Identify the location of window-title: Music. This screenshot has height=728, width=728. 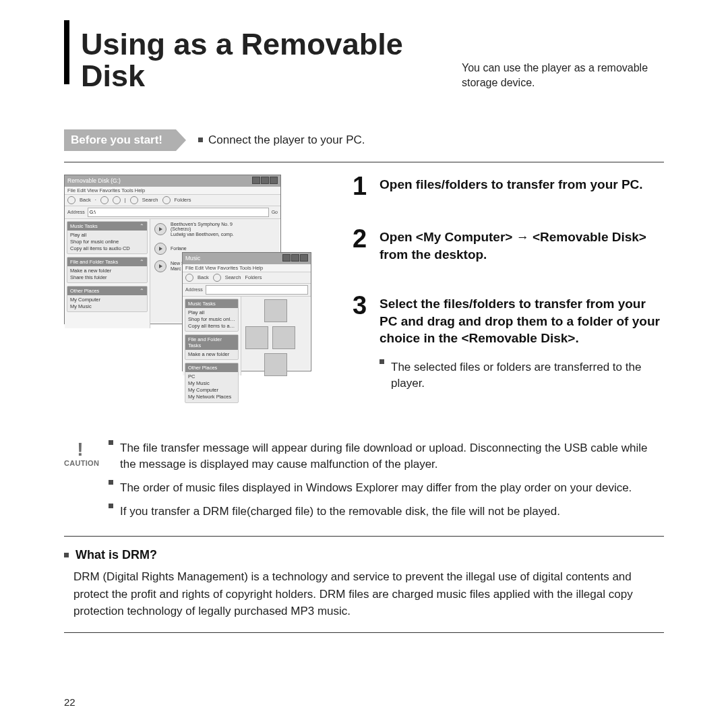
(193, 258).